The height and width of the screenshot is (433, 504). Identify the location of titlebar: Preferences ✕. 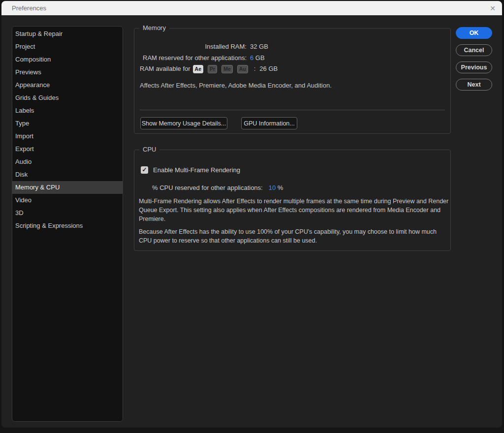
(252, 8).